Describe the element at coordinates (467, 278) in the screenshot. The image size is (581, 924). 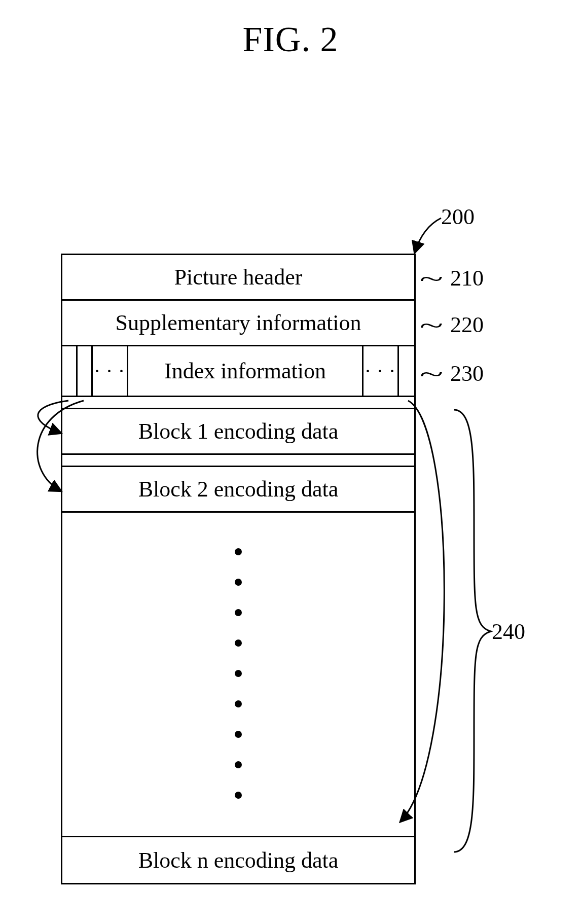
I see `ref-210: 210` at that location.